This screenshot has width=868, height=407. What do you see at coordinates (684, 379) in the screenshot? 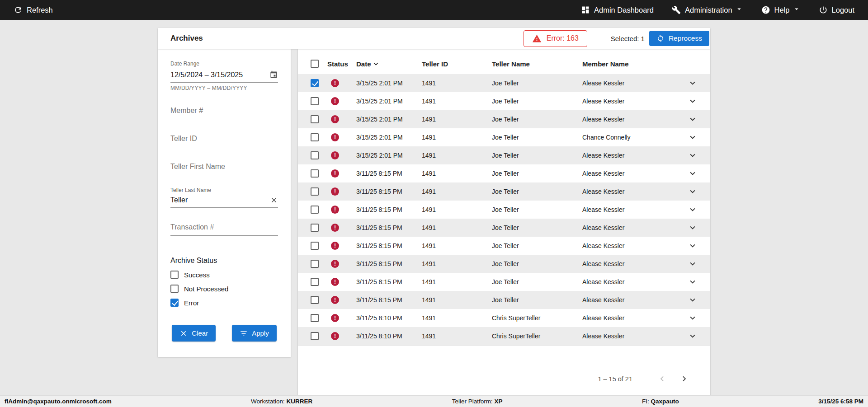
I see `chevron-right-icon` at bounding box center [684, 379].